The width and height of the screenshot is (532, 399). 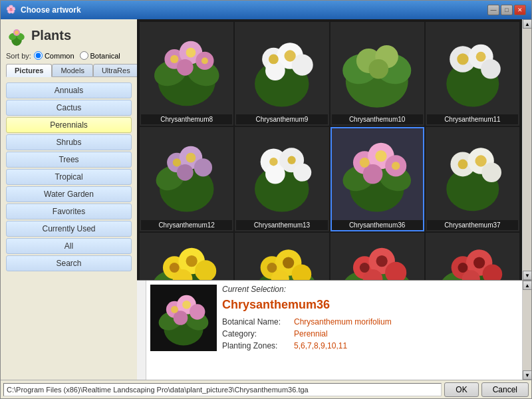 I want to click on grid-scroll-up: ▲, so click(x=527, y=24).